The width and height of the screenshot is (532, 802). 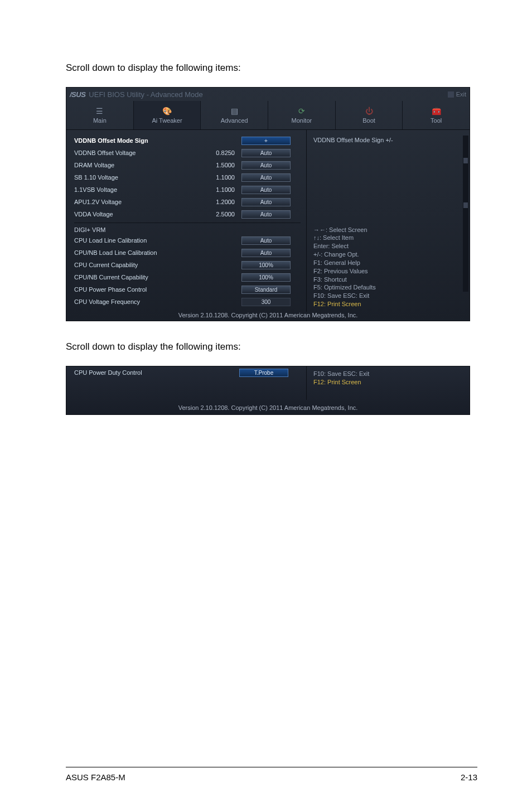 I want to click on setting-row: CPU Load Line Calibration Auto, so click(x=187, y=240).